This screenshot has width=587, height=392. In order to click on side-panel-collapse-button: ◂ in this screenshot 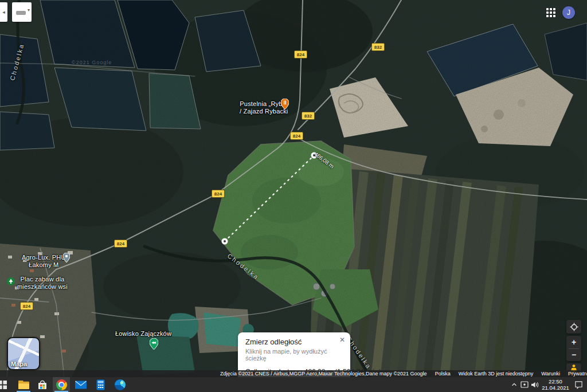, I will do `click(3, 12)`.